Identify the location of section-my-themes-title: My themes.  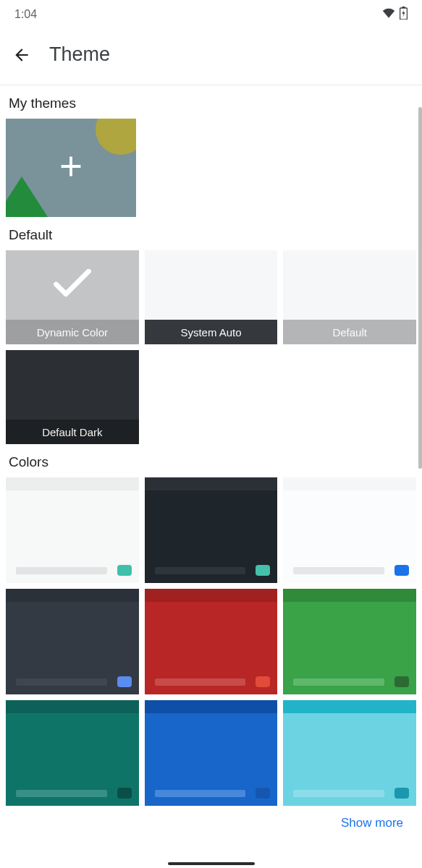
(211, 102).